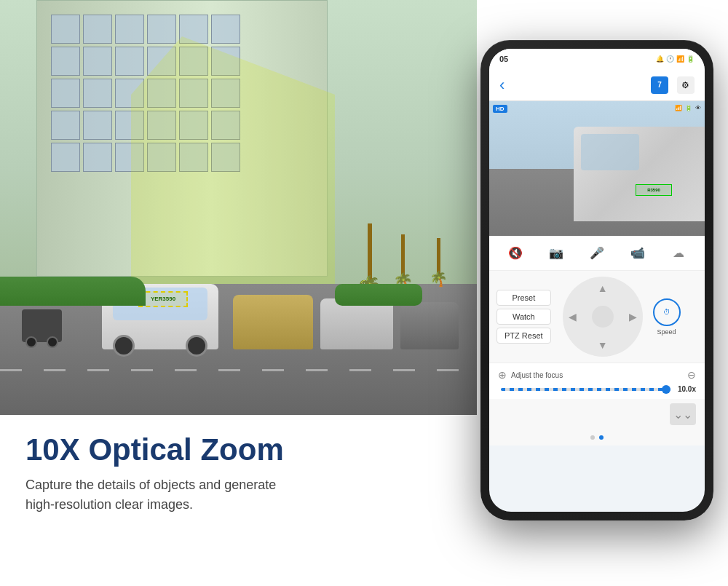  What do you see at coordinates (500, 109) in the screenshot?
I see `hd-badge: HD` at bounding box center [500, 109].